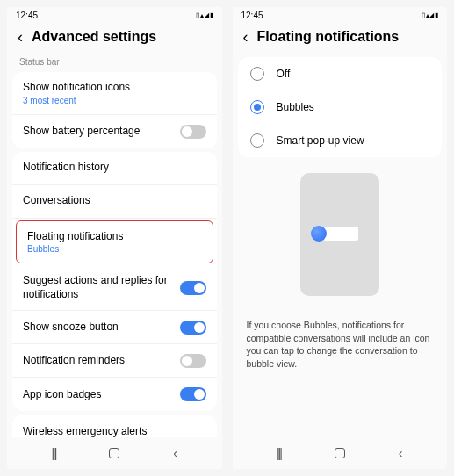  Describe the element at coordinates (114, 288) in the screenshot. I see `item-suggest-actions: Suggest actions and replies for notifica…` at that location.